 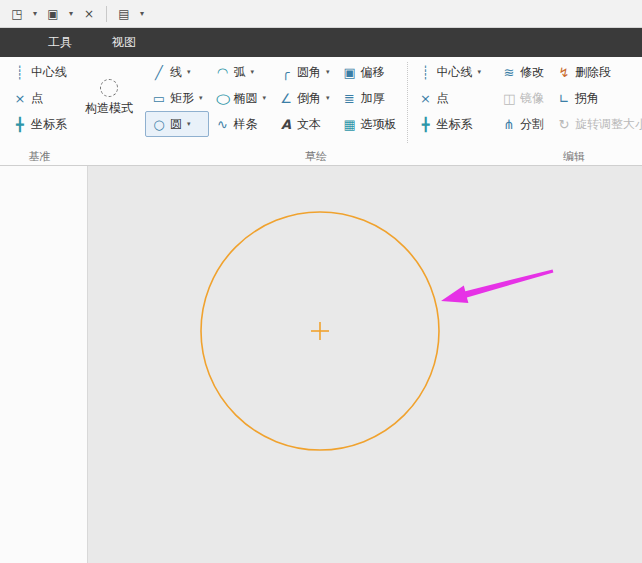 I want to click on corner-icon: ∟, so click(x=564, y=98).